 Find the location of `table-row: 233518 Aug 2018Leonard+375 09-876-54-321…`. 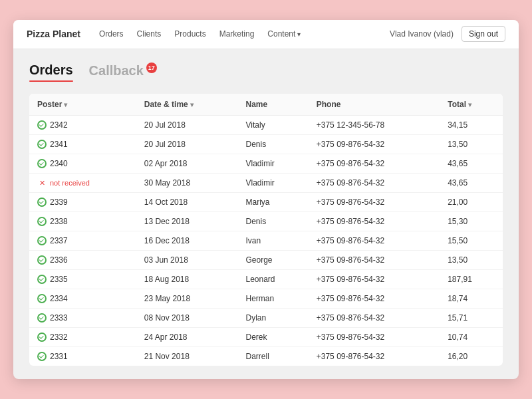

table-row: 233518 Aug 2018Leonard+375 09-876-54-321… is located at coordinates (266, 279).